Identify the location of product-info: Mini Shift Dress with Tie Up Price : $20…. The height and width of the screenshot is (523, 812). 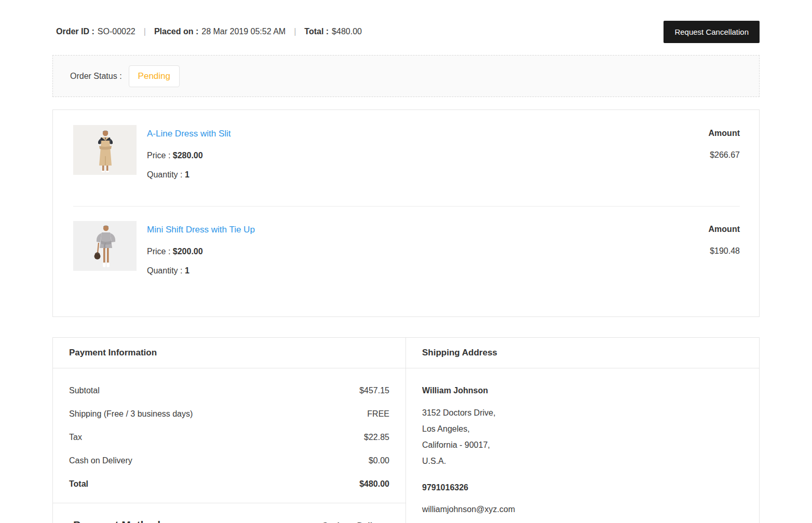
(428, 253).